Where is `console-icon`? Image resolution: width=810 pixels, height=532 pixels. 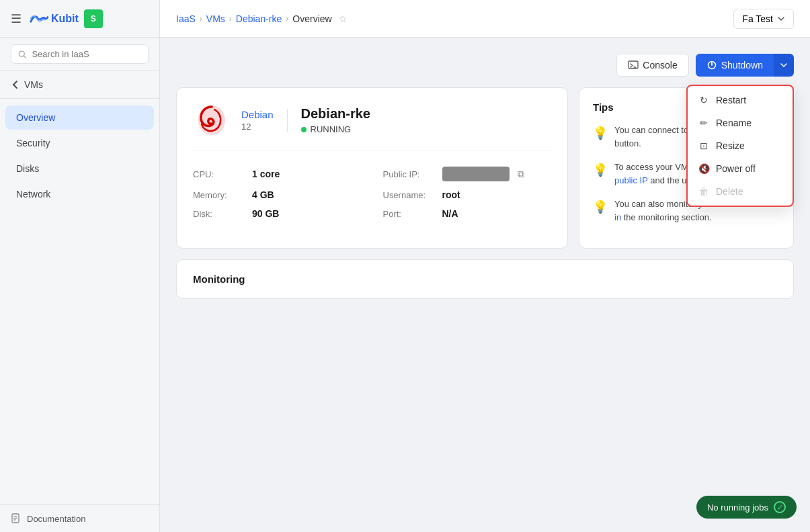 console-icon is located at coordinates (633, 65).